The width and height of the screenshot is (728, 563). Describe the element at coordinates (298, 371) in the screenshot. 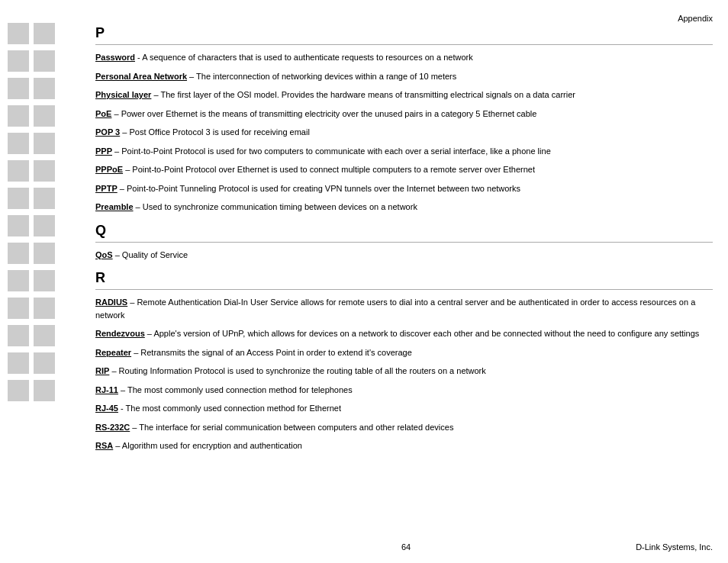

I see `def-rip-text: – Routing Information Protocol is used t…` at that location.